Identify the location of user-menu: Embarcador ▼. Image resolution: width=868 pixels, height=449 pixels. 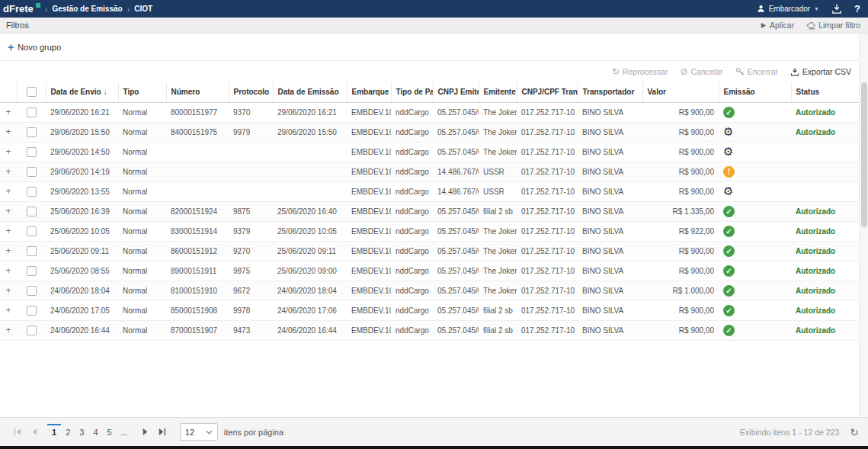
(788, 9).